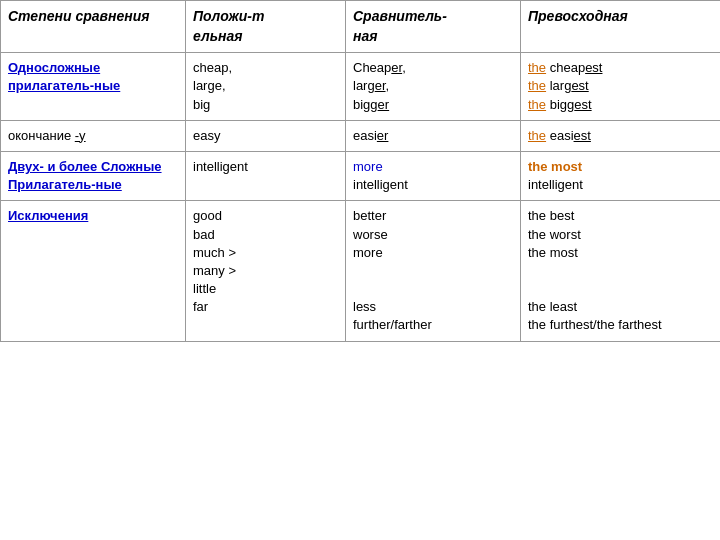 The image size is (720, 540). I want to click on multisyllabic-title: Двух- и более Сложные Прилагатель-ные, so click(85, 176).